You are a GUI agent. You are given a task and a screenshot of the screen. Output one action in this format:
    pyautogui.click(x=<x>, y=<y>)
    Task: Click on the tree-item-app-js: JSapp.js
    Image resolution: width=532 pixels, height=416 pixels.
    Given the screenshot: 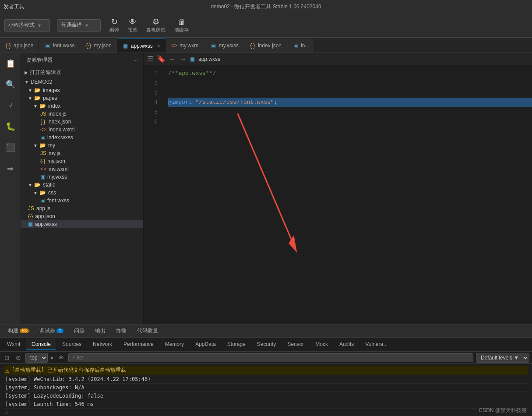 What is the action you would take?
    pyautogui.click(x=82, y=208)
    